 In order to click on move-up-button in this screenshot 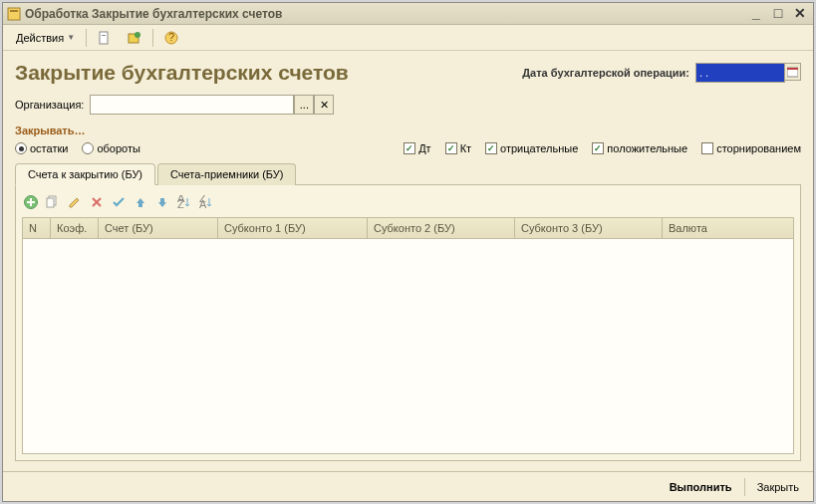, I will do `click(140, 202)`.